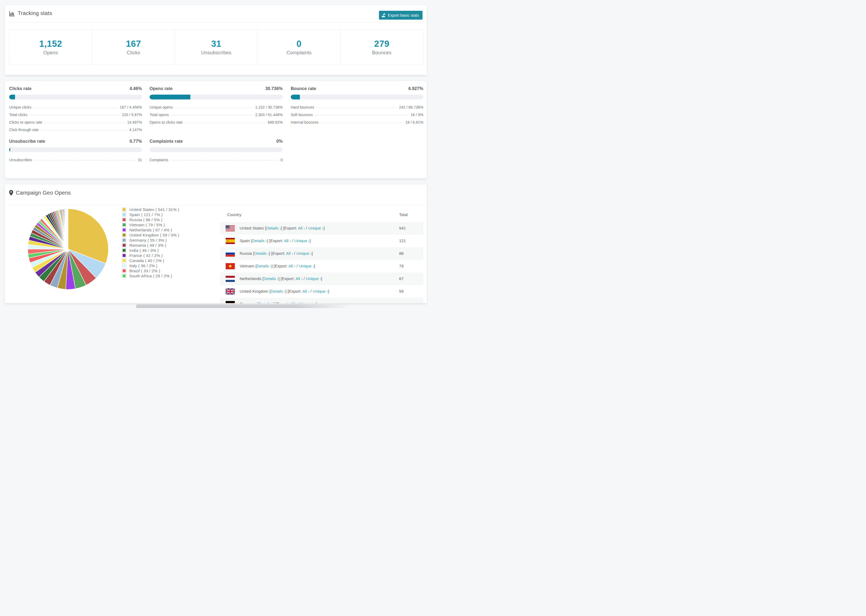 This screenshot has height=616, width=866. I want to click on detail-label: Unique opens, so click(161, 107).